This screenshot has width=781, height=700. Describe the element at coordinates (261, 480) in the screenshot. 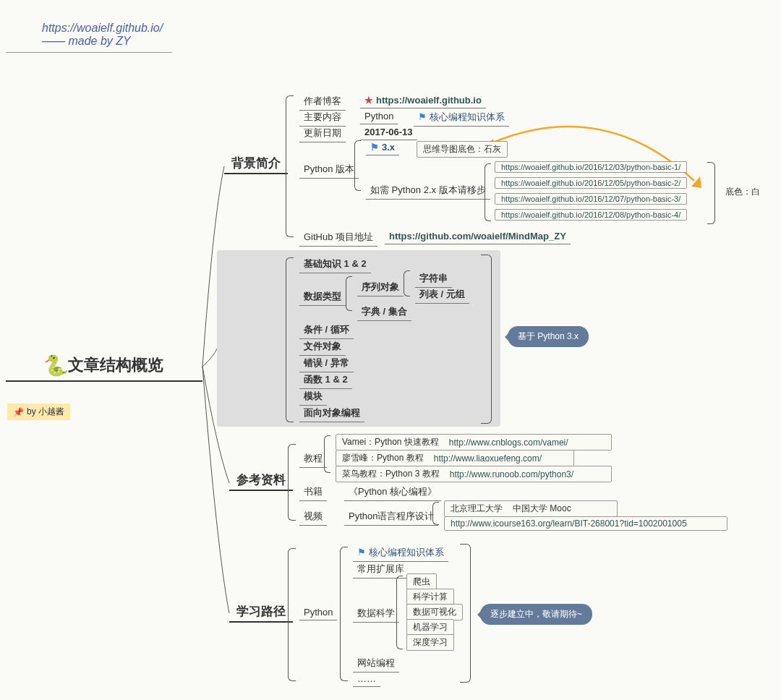

I see `branch-references: 参考资料` at that location.